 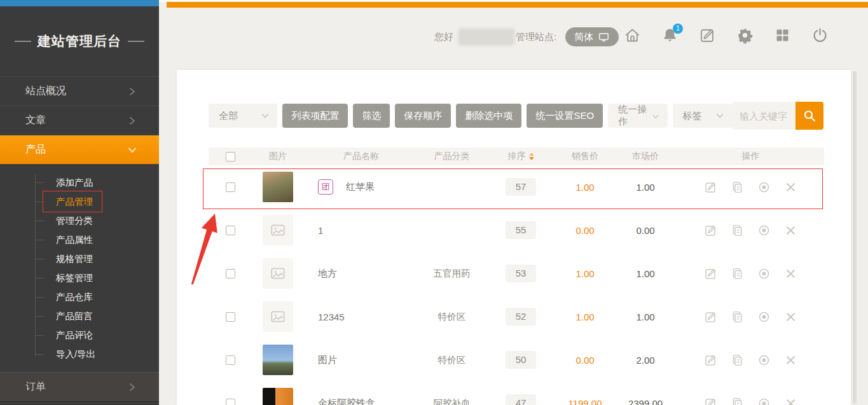 What do you see at coordinates (79, 240) in the screenshot?
I see `submenu-item: 产品属性` at bounding box center [79, 240].